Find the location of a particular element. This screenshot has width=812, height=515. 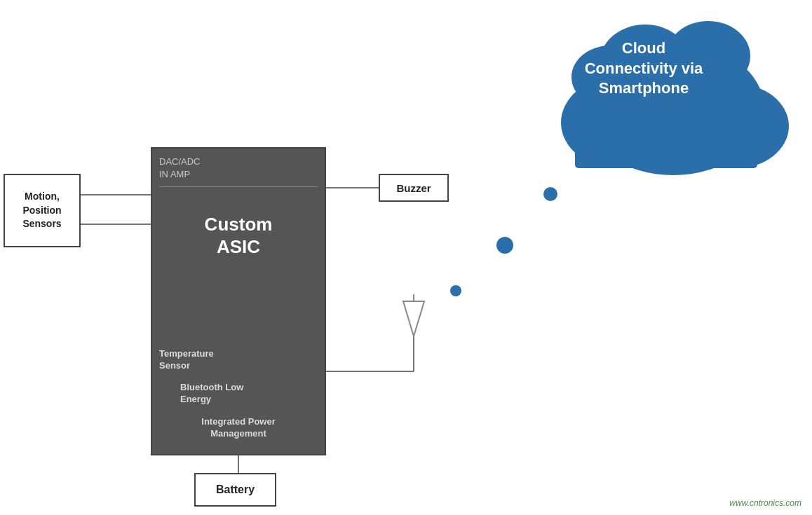

antenna-triangle is located at coordinates (414, 319).